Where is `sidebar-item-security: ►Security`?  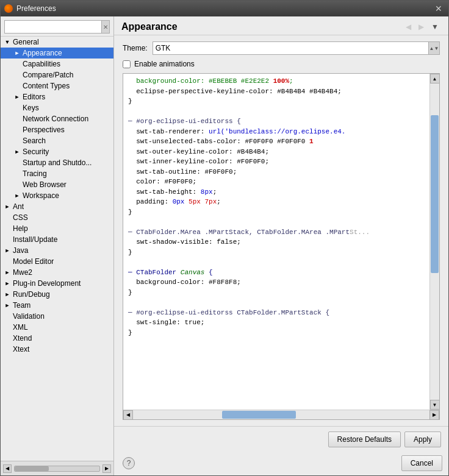 sidebar-item-security: ►Security is located at coordinates (57, 152).